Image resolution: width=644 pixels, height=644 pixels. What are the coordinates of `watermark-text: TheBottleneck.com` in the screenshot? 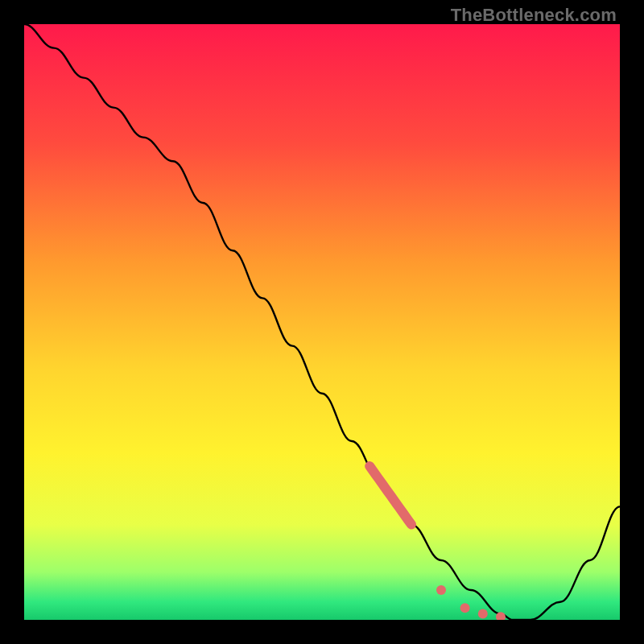 It's located at (534, 15).